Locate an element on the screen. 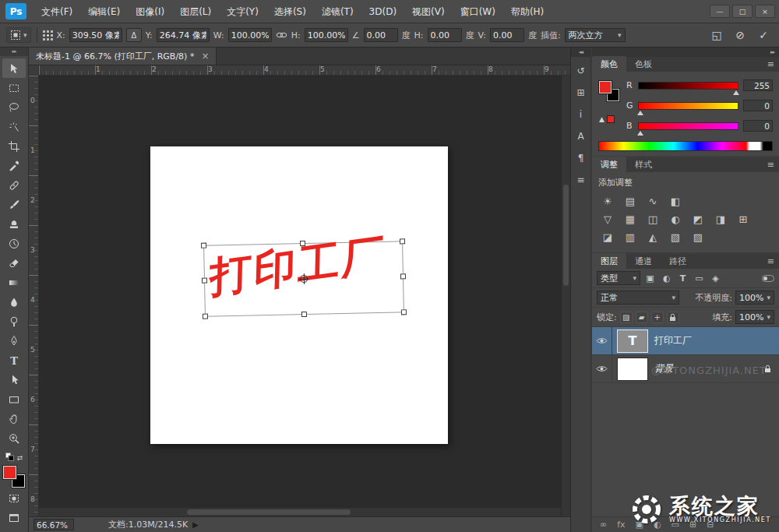 This screenshot has height=532, width=779. selective-color-icon: ▨ is located at coordinates (698, 237).